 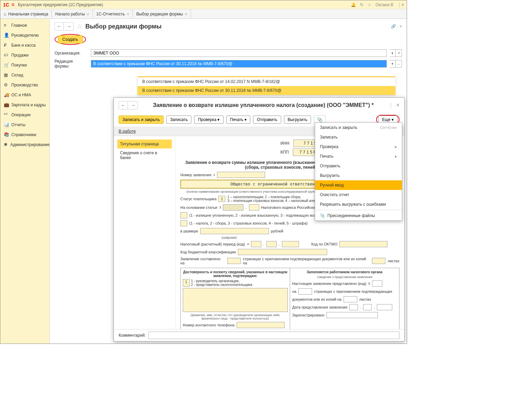 What do you see at coordinates (71, 53) in the screenshot?
I see `org-label: Организация:` at bounding box center [71, 53].